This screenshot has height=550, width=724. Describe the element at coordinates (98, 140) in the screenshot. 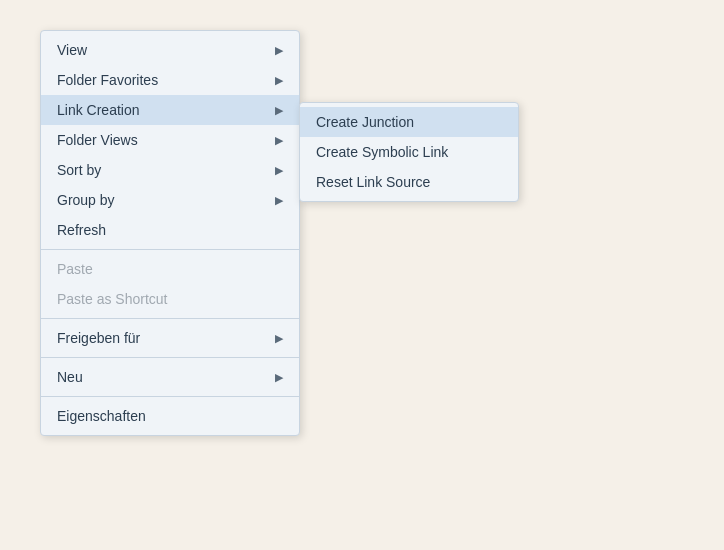

I see `menu-item-label: Folder Views` at that location.